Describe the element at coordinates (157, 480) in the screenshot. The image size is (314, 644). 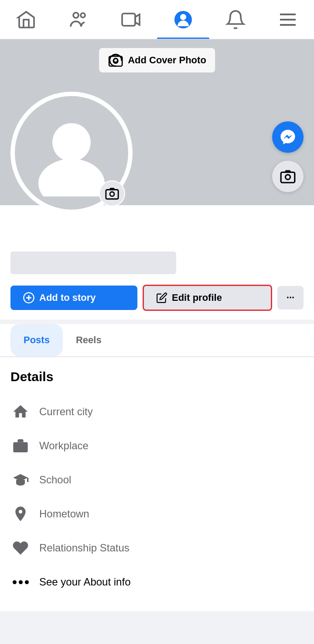
I see `detail-school: School` at that location.